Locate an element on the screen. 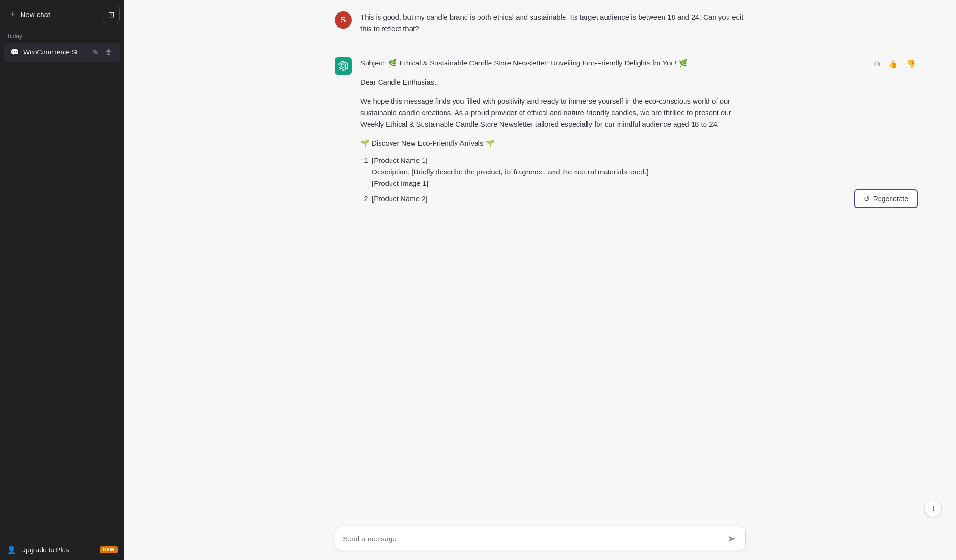 The width and height of the screenshot is (956, 560). user-avatar-letter: S is located at coordinates (343, 20).